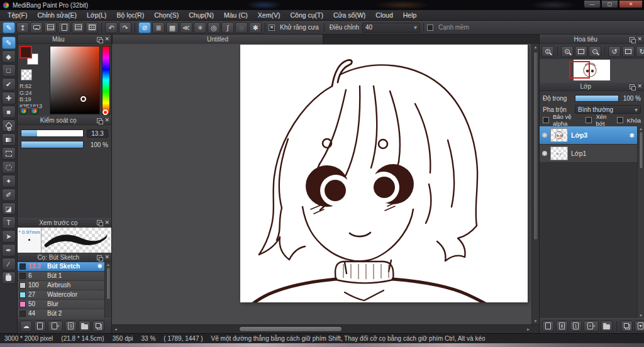  Describe the element at coordinates (9, 140) in the screenshot. I see `gradient-tool` at that location.